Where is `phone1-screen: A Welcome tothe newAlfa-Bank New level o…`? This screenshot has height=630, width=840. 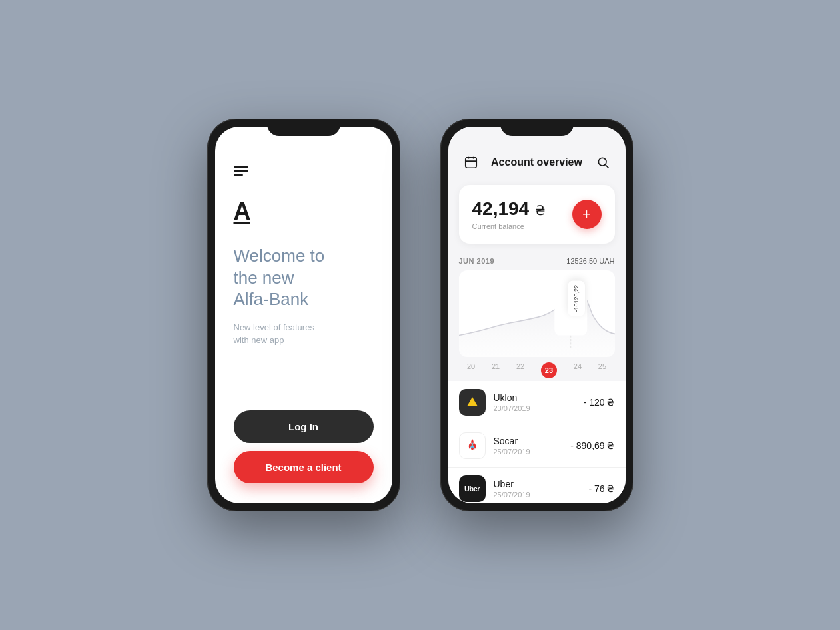 phone1-screen: A Welcome tothe newAlfa-Bank New level o… is located at coordinates (304, 315).